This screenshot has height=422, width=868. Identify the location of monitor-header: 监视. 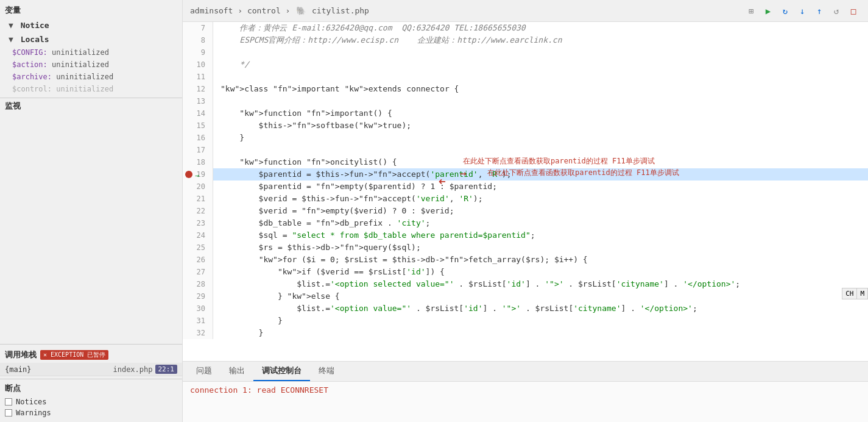
(91, 106).